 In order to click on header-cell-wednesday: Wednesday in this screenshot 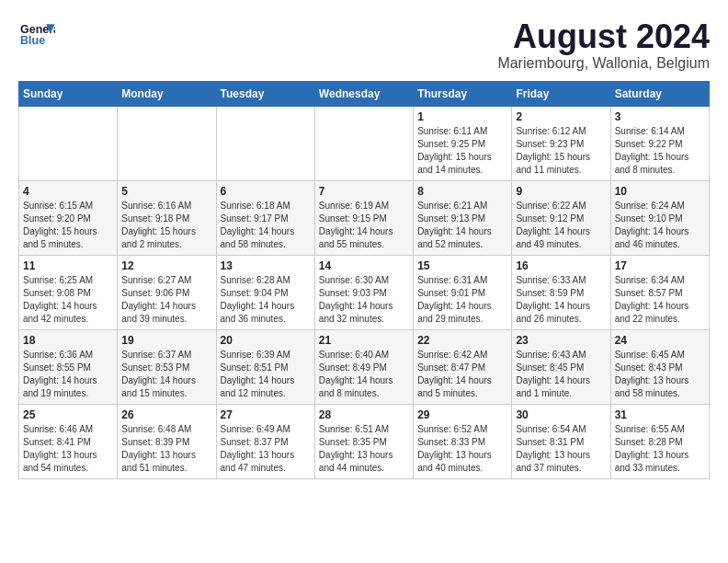, I will do `click(364, 94)`.